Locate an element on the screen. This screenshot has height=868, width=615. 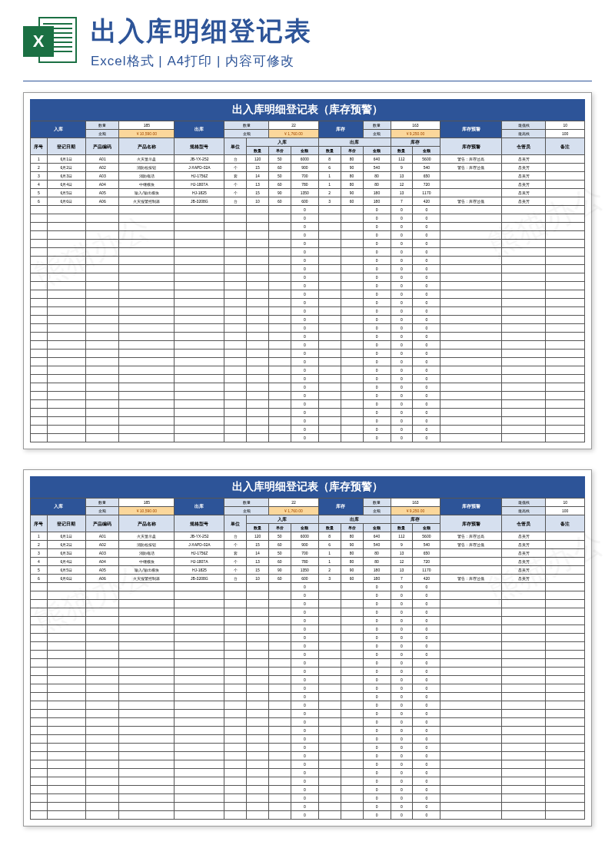
page-title: 出入库明细登记表 is located at coordinates (341, 31).